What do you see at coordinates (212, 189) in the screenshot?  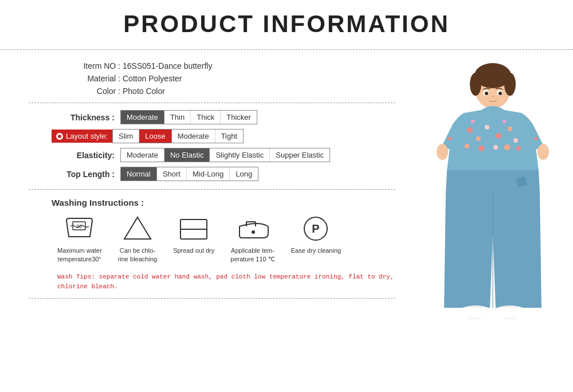 I see `divider-washing` at bounding box center [212, 189].